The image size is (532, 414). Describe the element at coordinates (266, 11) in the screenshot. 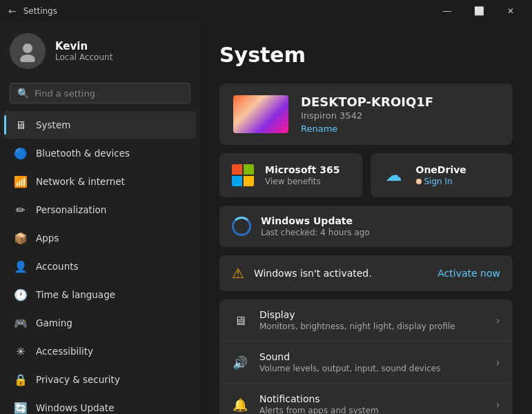

I see `titlebar: ← Settings — ⬜ ✕` at that location.